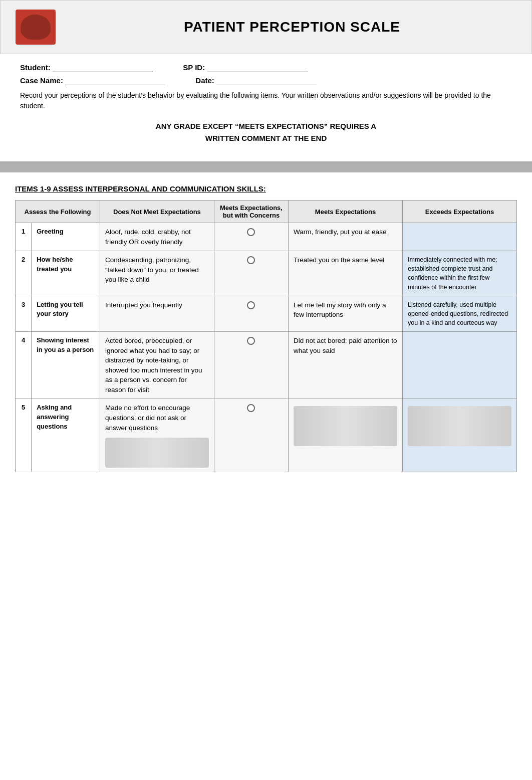 This screenshot has width=532, height=780. What do you see at coordinates (460, 274) in the screenshot?
I see `exceeds-2: Immediately connected with me; establish…` at bounding box center [460, 274].